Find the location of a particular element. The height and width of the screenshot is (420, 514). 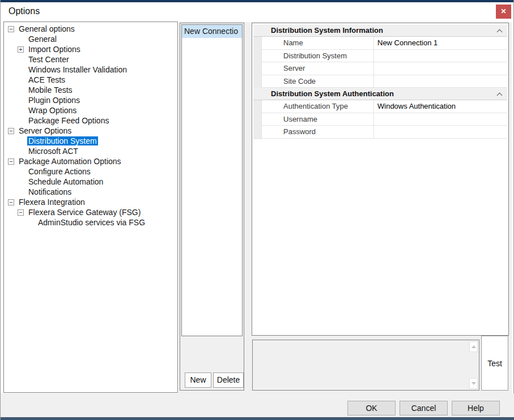

tree-item-microsoft-act: Microsoft ACT is located at coordinates (91, 151).